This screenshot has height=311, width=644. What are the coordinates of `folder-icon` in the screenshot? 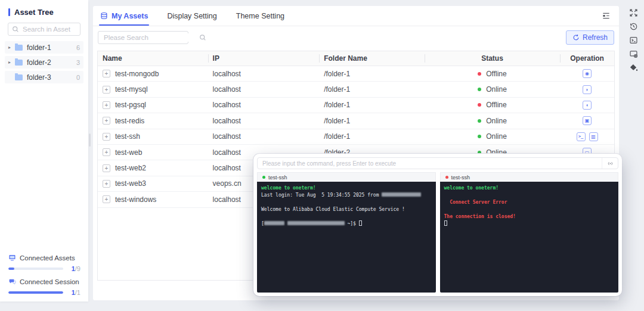 It's located at (19, 63).